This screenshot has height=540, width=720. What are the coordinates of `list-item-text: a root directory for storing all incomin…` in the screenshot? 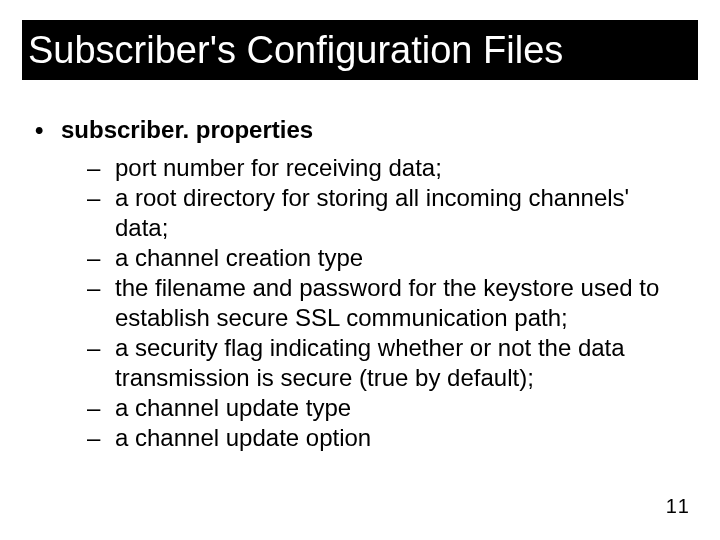 It's located at (400, 213).